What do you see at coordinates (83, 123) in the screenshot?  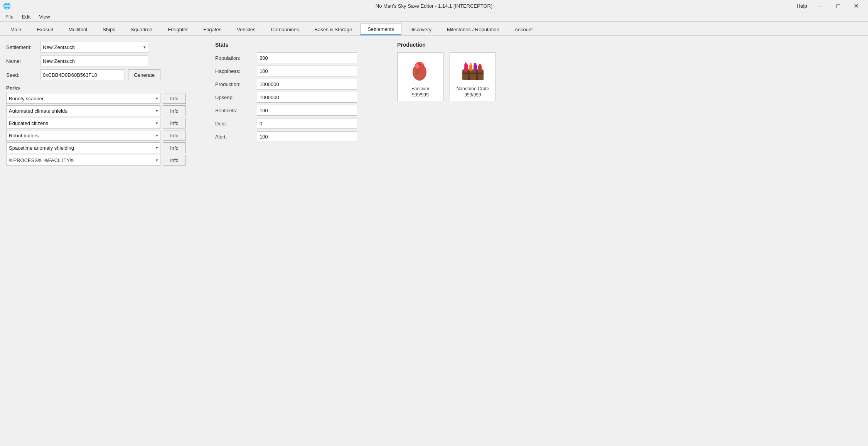 I see `perk-select-wrapper-2: Educated citizens` at bounding box center [83, 123].